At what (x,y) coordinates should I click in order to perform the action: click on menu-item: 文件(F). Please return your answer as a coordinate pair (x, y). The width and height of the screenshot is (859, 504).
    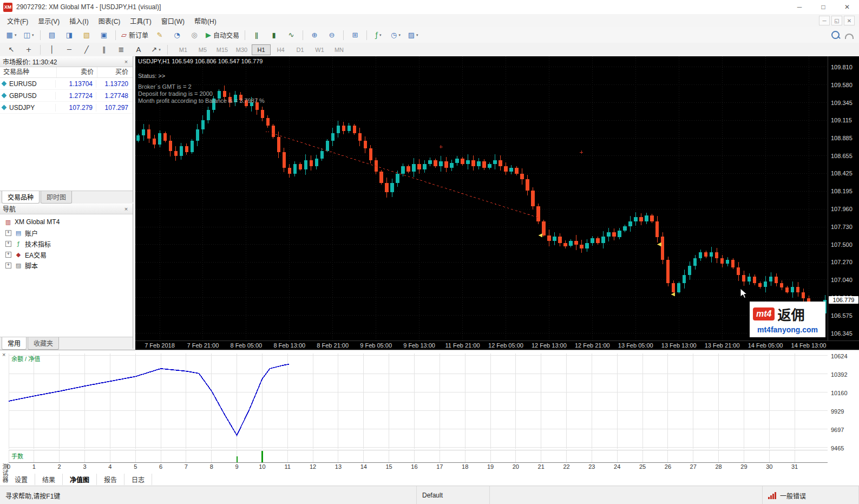
    Looking at the image, I should click on (17, 21).